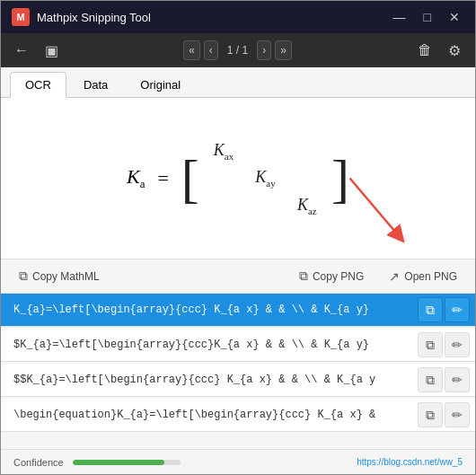 This screenshot has width=476, height=475. Describe the element at coordinates (238, 381) in the screenshot. I see `result-row-3: $$K_{a}=\left[\begin{array}{ccc} K_{a x}…` at that location.